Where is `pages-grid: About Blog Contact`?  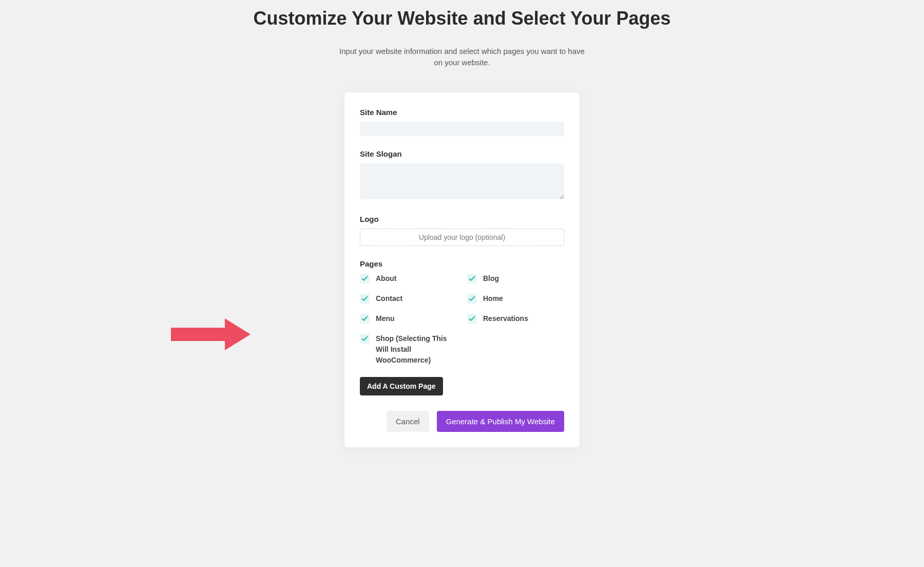
pages-grid: About Blog Contact is located at coordinates (462, 319).